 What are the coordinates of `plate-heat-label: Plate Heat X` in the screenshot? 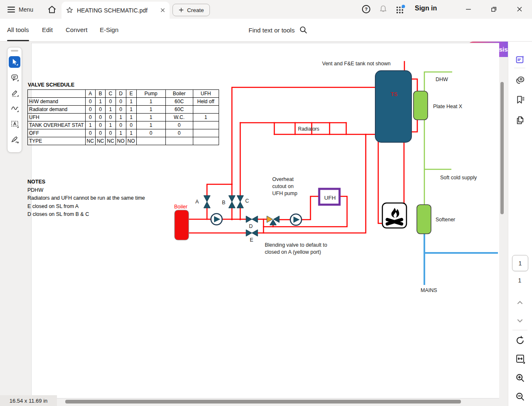 It's located at (448, 106).